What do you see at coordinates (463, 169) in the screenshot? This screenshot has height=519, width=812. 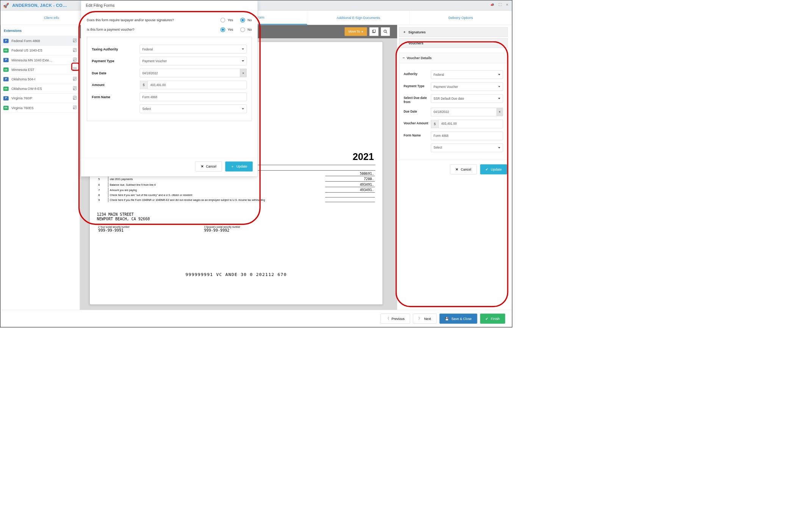 I see `vd-cancel-button: ✕ Cancel` at bounding box center [463, 169].